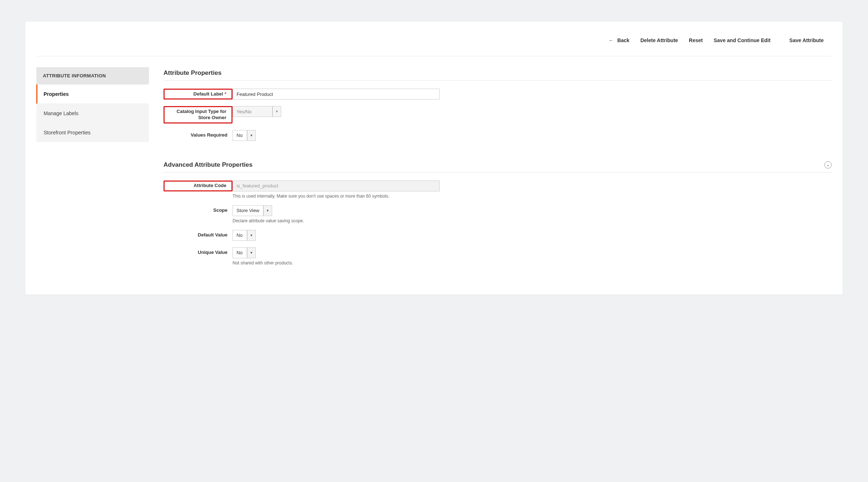  I want to click on required-asterisk-icon: *, so click(225, 94).